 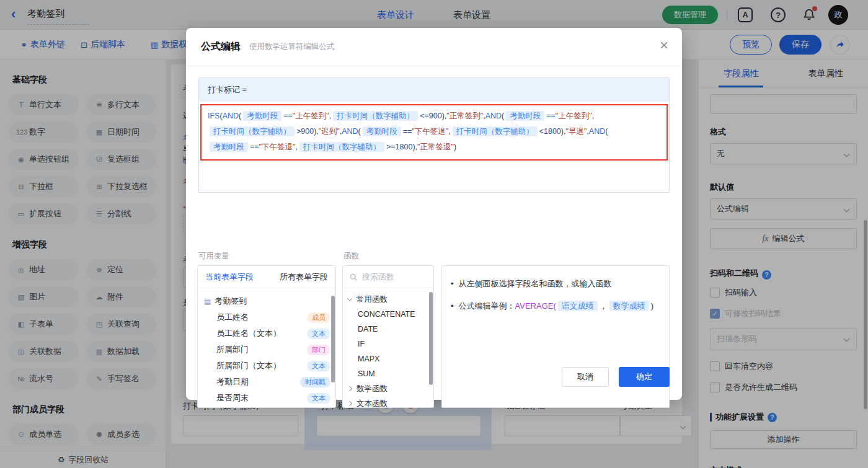 I want to click on variable-name: 员工姓名（文本）, so click(x=262, y=333).